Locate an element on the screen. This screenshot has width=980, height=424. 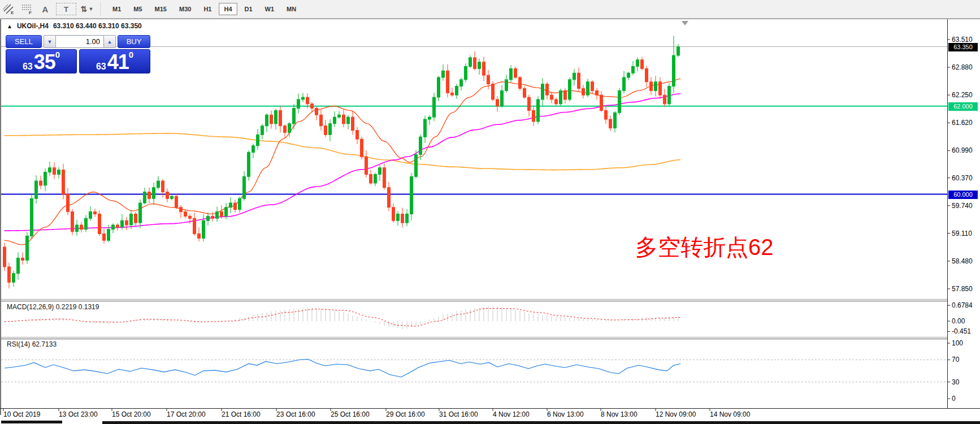
time-axis-label: 31 Oct 16:00 is located at coordinates (459, 414).